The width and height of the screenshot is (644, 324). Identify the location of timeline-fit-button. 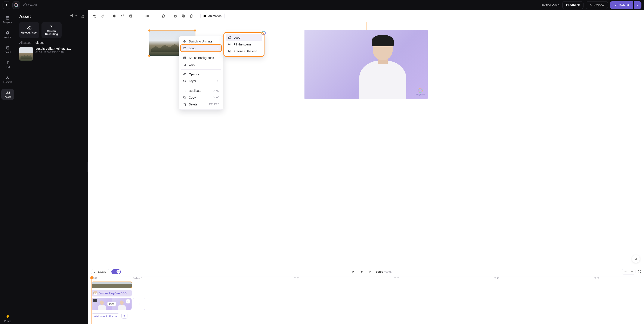
(639, 272).